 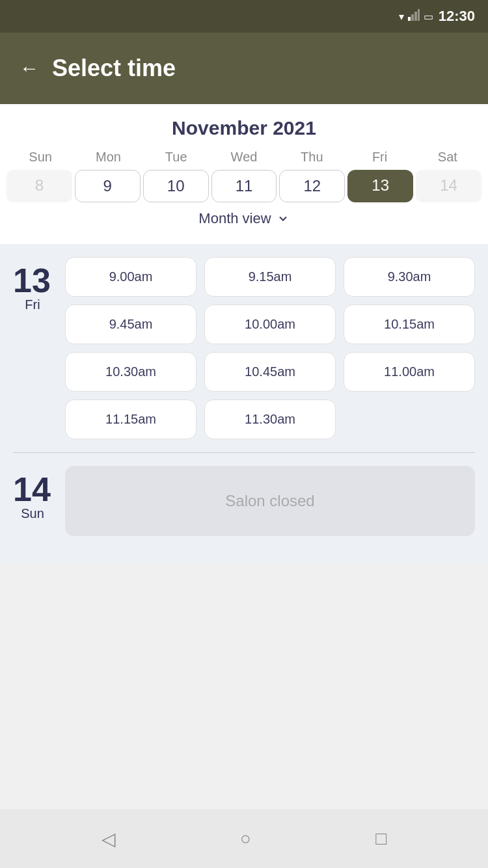 I want to click on status-time: 12:30, so click(x=457, y=16).